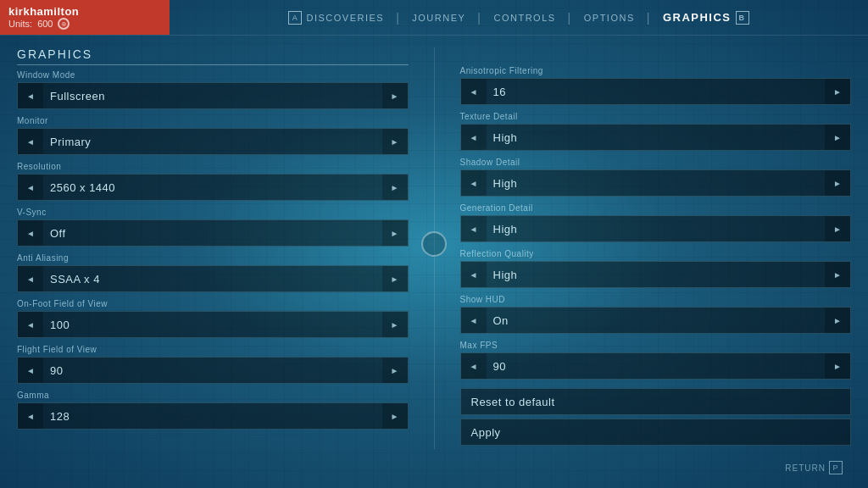 Image resolution: width=868 pixels, height=488 pixels. I want to click on gamma-label: Gamma, so click(213, 395).